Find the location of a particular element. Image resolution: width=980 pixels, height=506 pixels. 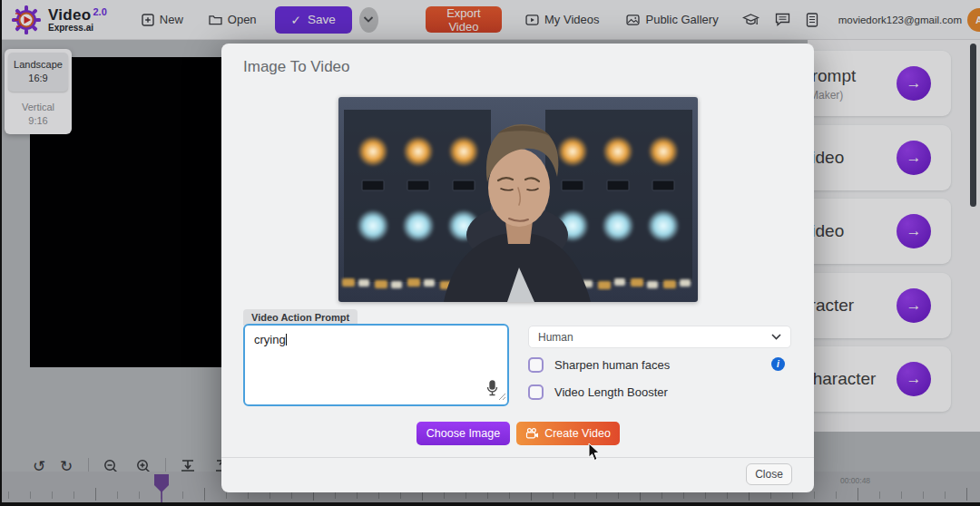

chevron-down-icon is located at coordinates (777, 337).